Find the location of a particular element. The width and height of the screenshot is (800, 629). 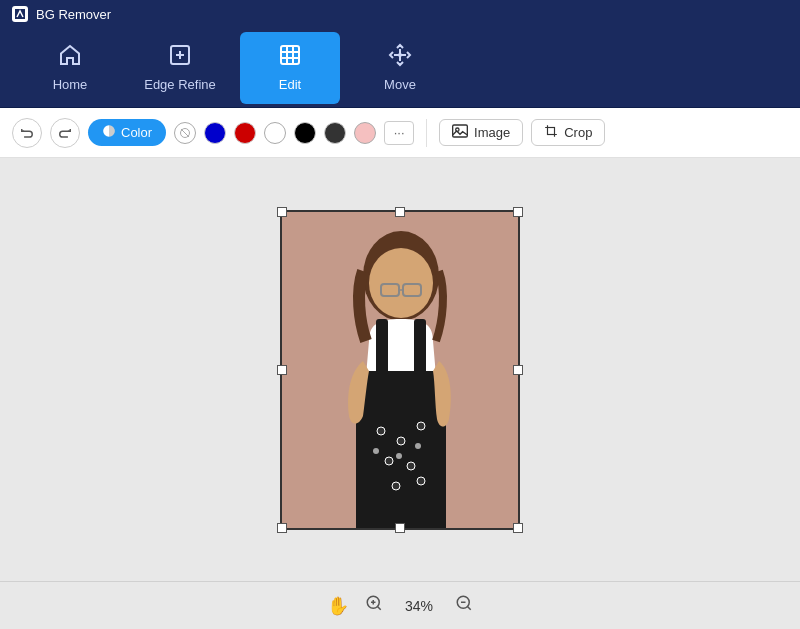

zoom-level: 34% is located at coordinates (419, 606).